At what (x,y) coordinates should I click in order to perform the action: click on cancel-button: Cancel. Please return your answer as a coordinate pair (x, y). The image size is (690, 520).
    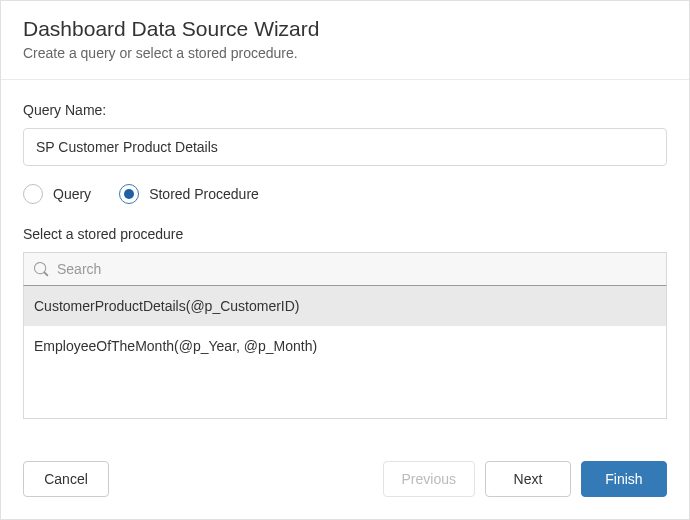
    Looking at the image, I should click on (66, 479).